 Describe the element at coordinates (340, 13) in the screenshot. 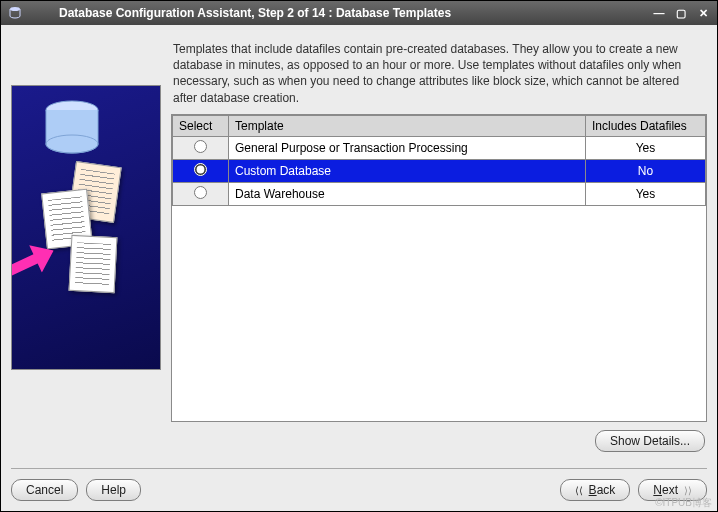

I see `window-title: Database Configuration Assistant, Step 2…` at that location.